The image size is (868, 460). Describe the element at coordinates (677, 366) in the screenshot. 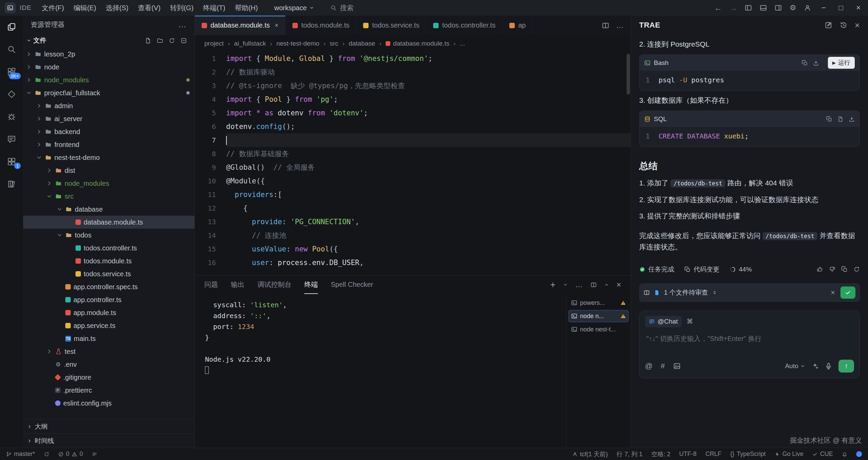

I see `image-icon` at that location.